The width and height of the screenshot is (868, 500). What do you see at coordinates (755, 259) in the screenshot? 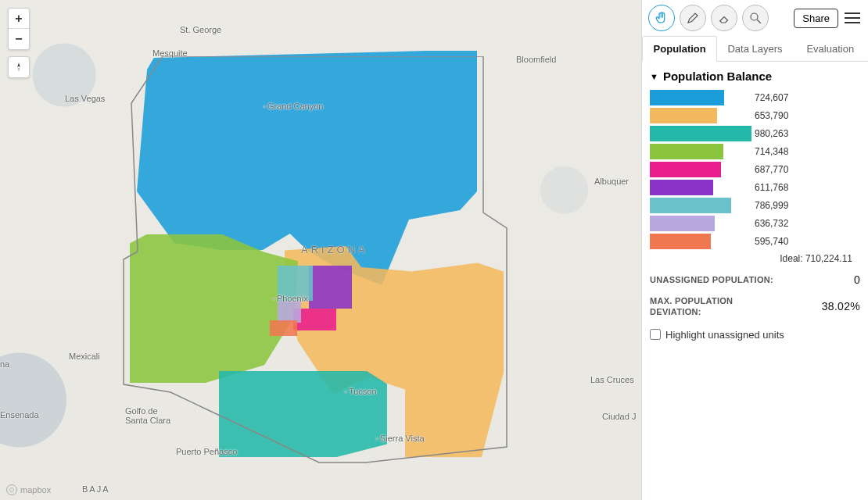
I see `ideal-row: Ideal: 710,224.11` at bounding box center [755, 259].